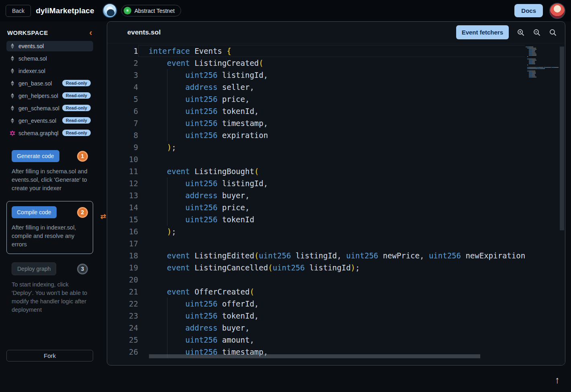 The height and width of the screenshot is (392, 571). Describe the element at coordinates (35, 83) in the screenshot. I see `file-name: gen_base.sol` at that location.